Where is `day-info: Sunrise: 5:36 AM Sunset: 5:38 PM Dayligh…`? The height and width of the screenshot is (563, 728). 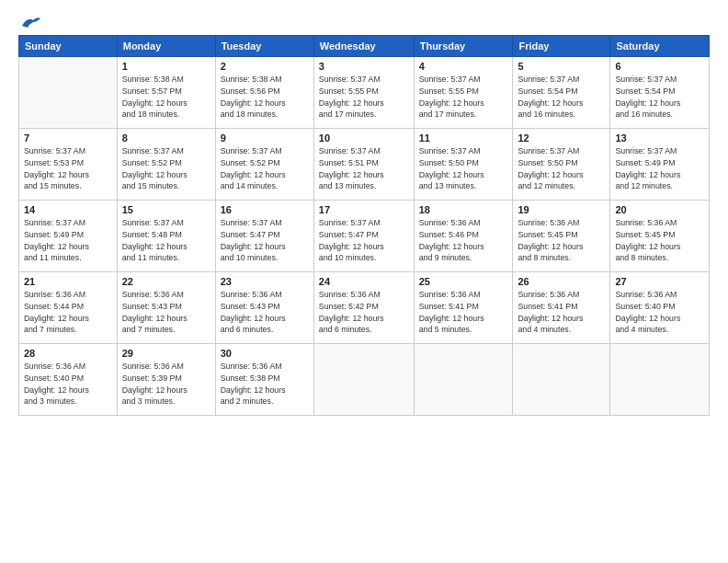
day-info: Sunrise: 5:36 AM Sunset: 5:38 PM Dayligh… is located at coordinates (265, 385).